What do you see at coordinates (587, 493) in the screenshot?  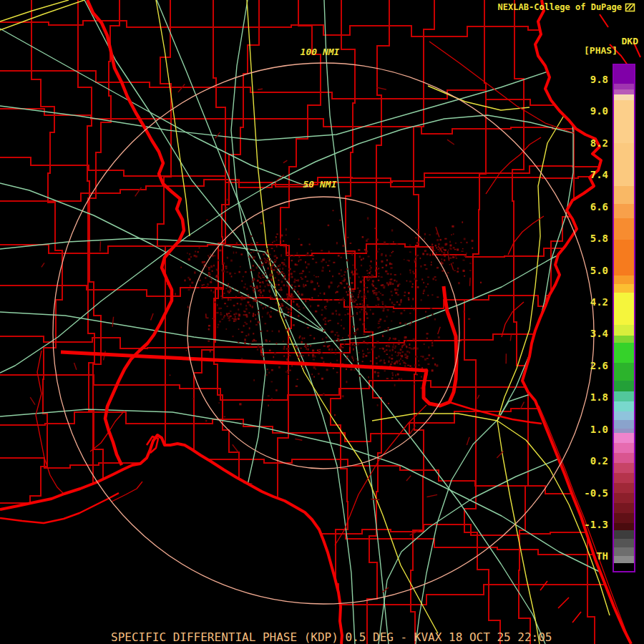 I see `colorbar-label: -0.5` at bounding box center [587, 493].